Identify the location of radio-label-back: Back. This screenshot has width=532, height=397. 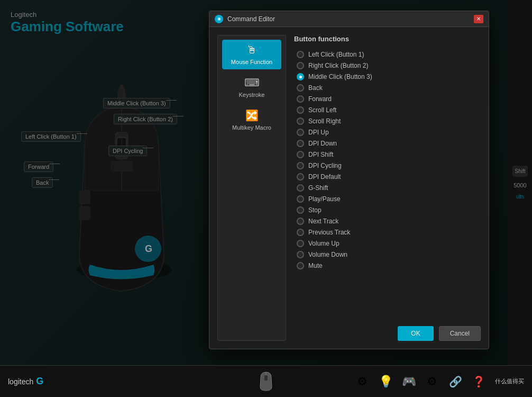
(315, 88).